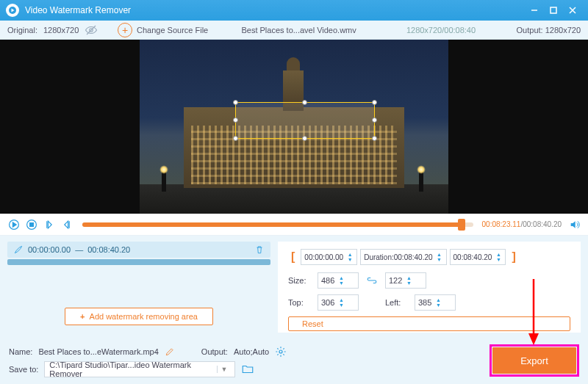 Image resolution: width=588 pixels, height=384 pixels. I want to click on clip-item: 00:00:00.00 — 00:08:40.20, so click(139, 250).